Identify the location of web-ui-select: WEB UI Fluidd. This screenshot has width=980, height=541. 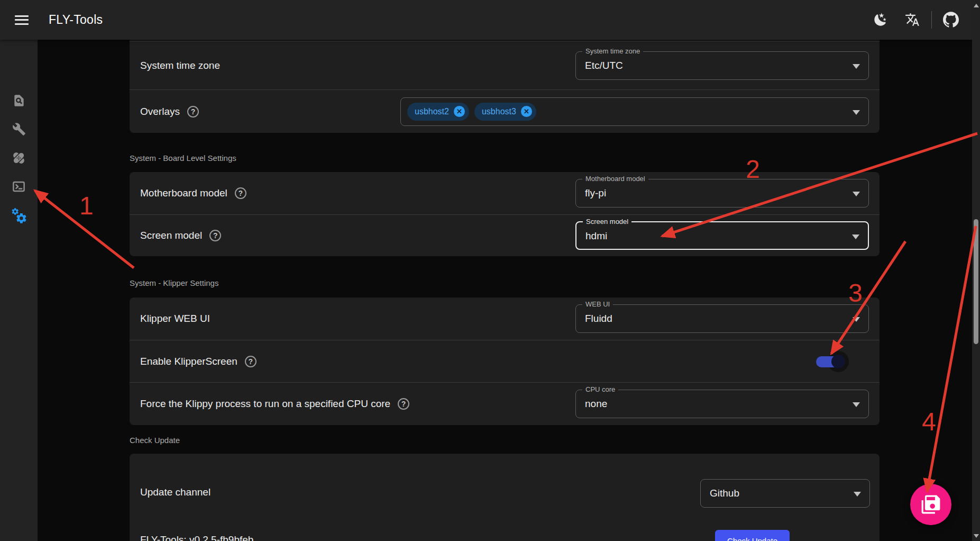
(722, 319).